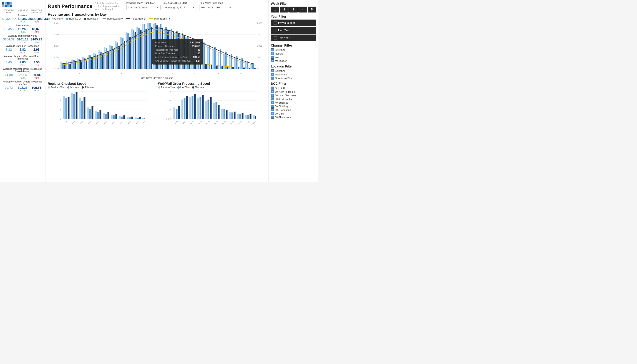 This screenshot has width=637, height=364. Describe the element at coordinates (74, 19) in the screenshot. I see `main-legend-item-1: Revenue LY` at that location.